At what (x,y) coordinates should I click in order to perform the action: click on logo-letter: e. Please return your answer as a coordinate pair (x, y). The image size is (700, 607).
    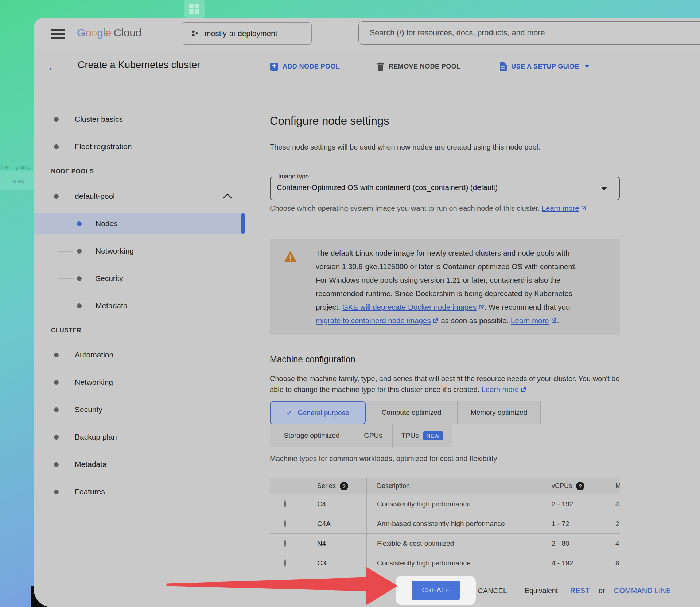
    Looking at the image, I should click on (108, 33).